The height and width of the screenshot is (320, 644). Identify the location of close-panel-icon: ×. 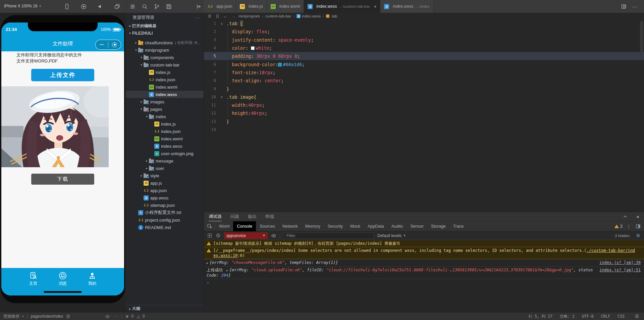
(638, 217).